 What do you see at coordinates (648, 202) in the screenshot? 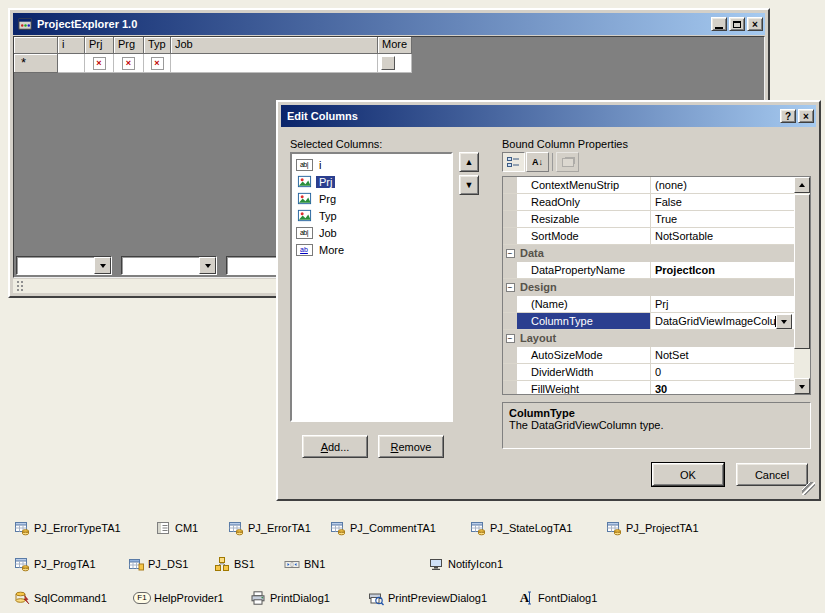
I see `property-row: ReadOnly False` at bounding box center [648, 202].